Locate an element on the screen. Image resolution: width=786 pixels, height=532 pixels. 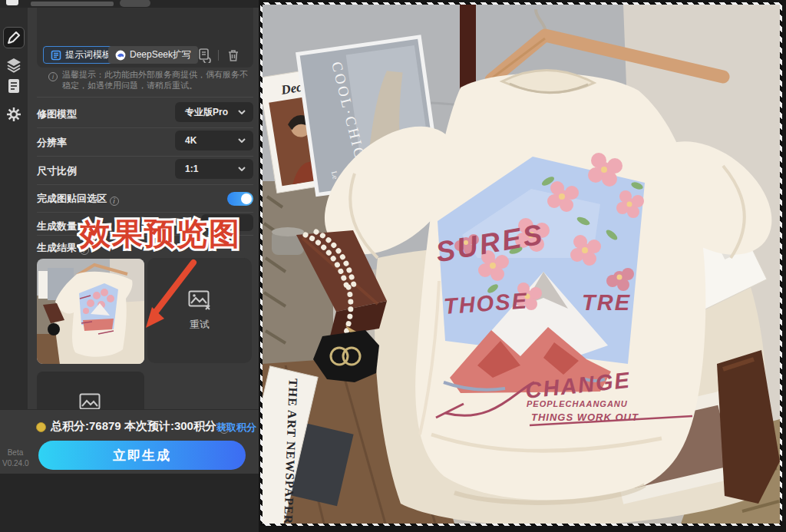
prompt-card: 提示词模板 DeepSeek扩写 is located at coordinates (145, 38).